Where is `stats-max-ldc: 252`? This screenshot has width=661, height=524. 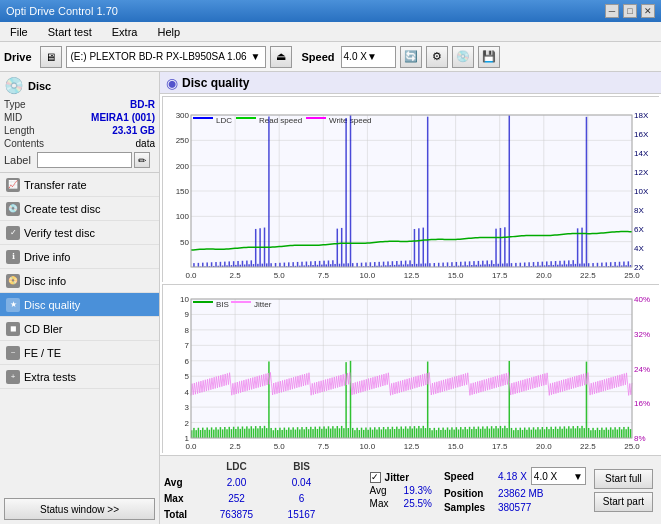
stats-max-ldc: 252 is located at coordinates (236, 498).